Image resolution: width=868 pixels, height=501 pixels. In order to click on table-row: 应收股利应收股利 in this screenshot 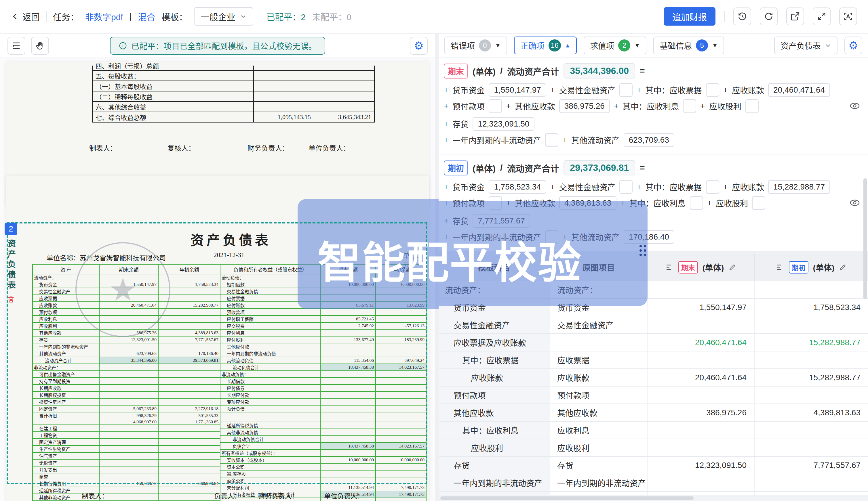, I will do `click(653, 448)`.